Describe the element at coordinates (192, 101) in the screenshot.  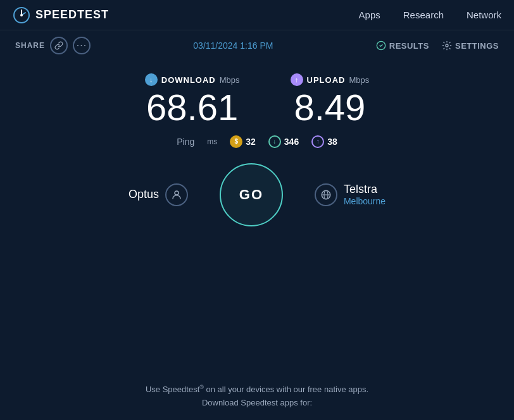
I see `download-block: ↓ DOWNLOAD Mbps 68.61` at that location.